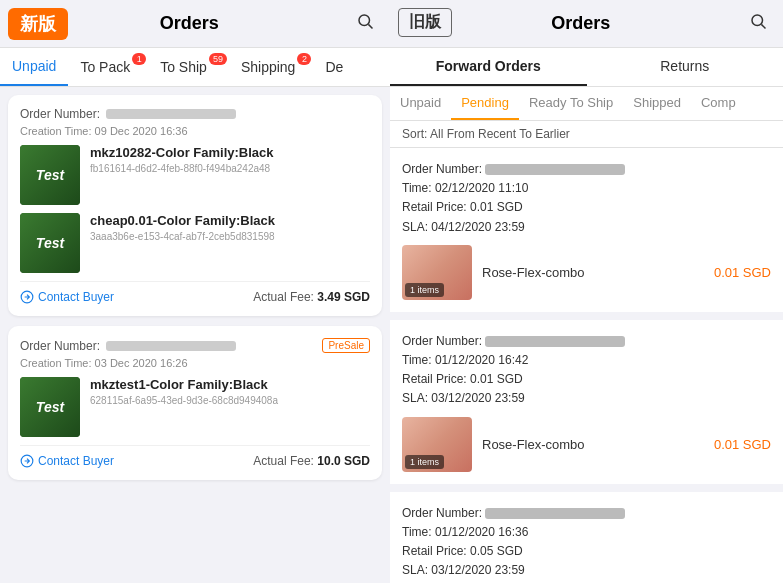  What do you see at coordinates (344, 297) in the screenshot?
I see `fee-amount-1: 3.49 SGD` at bounding box center [344, 297].